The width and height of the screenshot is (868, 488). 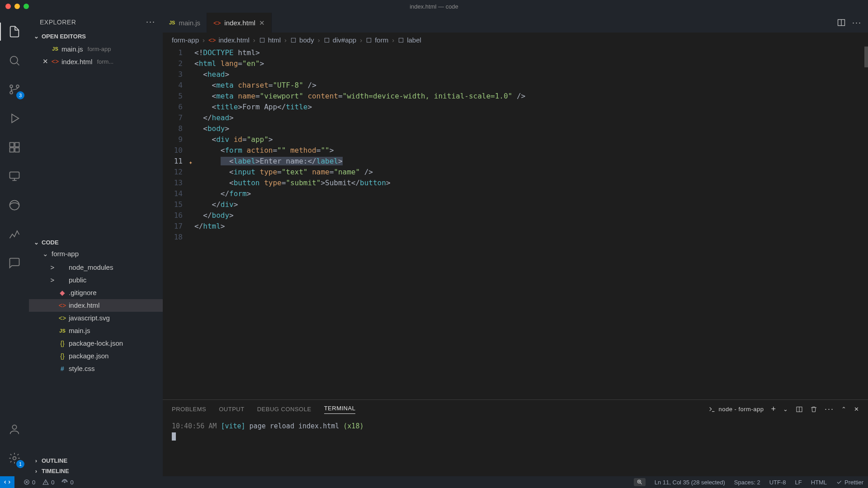 I want to click on breadcrumb-item: body, so click(x=302, y=40).